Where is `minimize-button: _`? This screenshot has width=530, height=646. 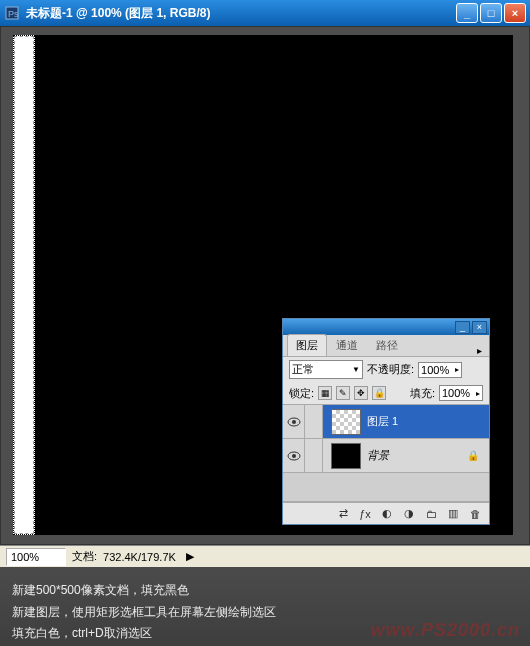
minimize-button: _ is located at coordinates (467, 13).